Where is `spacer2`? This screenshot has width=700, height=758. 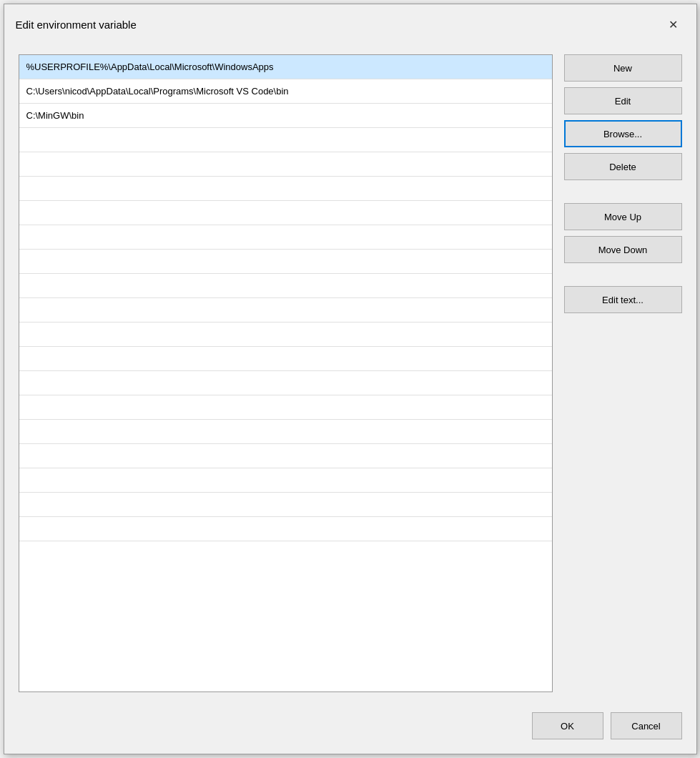
spacer2 is located at coordinates (623, 275).